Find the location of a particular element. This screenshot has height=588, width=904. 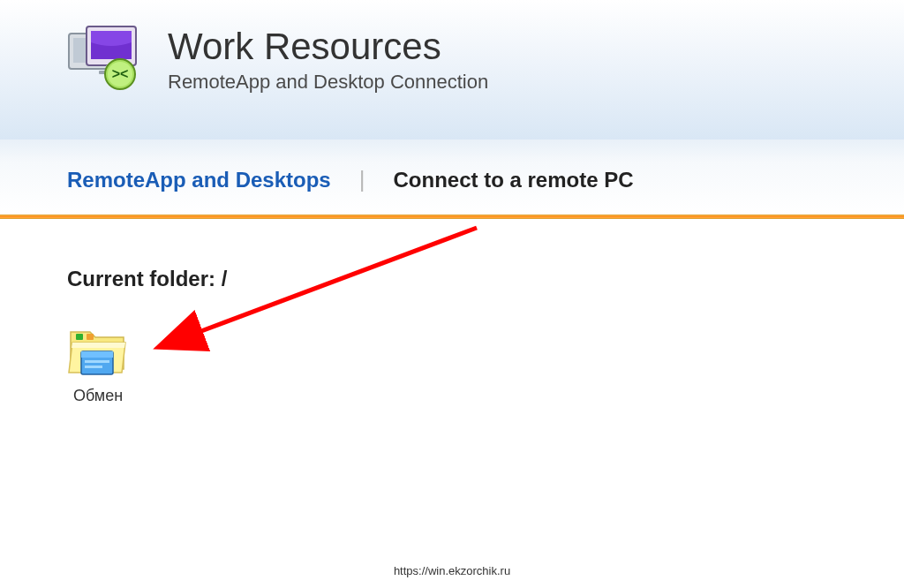

tab-remoteapp-desktops: RemoteApp and Desktops is located at coordinates (200, 180).